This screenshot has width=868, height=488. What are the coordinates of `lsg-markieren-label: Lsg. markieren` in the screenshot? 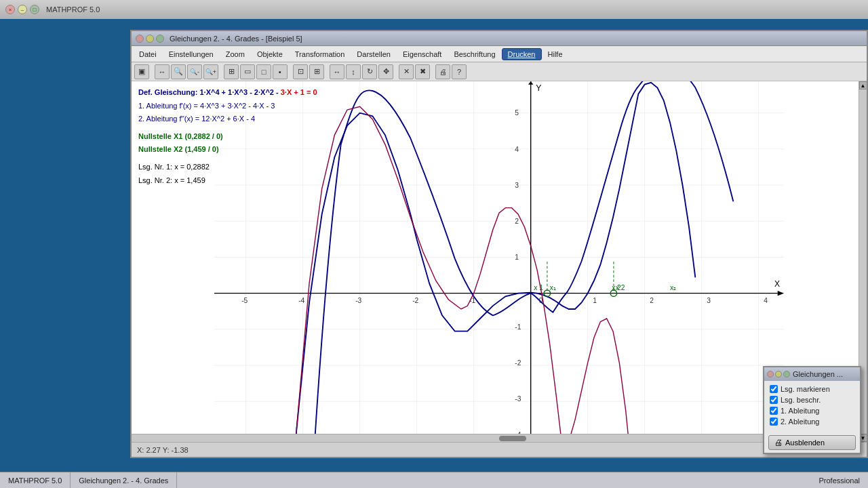 It's located at (806, 389).